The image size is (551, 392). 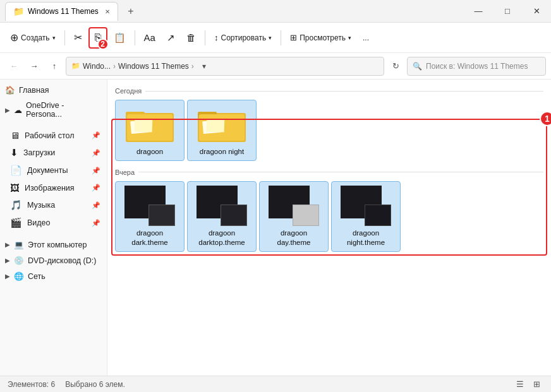 I want to click on network-arrow-icon: ▶, so click(x=8, y=276).